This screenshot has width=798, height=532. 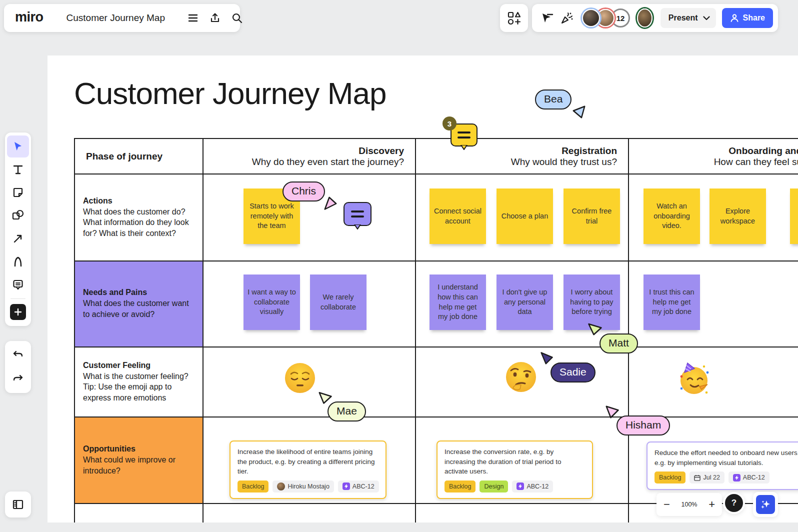 I want to click on sticky-note-tool, so click(x=18, y=192).